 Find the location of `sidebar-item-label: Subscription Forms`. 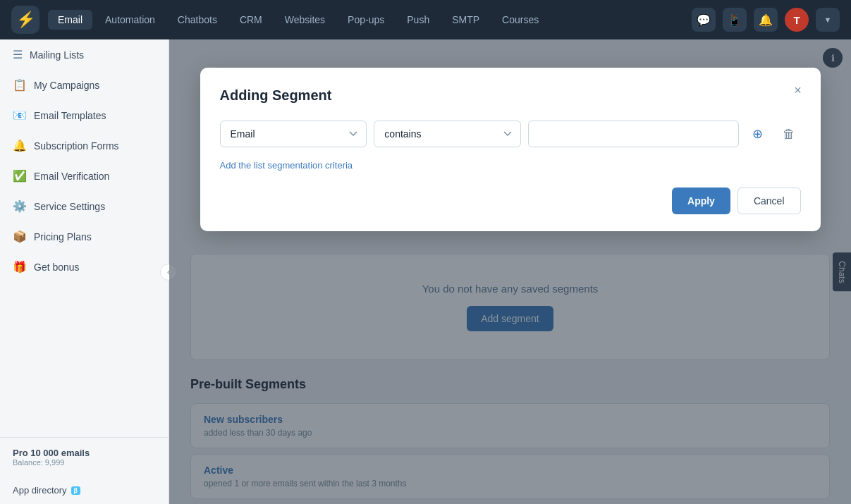

sidebar-item-label: Subscription Forms is located at coordinates (76, 146).